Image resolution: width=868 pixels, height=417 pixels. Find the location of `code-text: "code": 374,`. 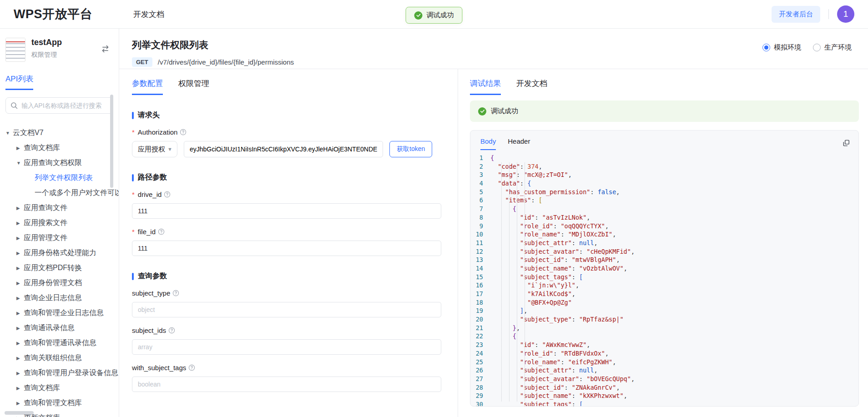

code-text: "code": 374, is located at coordinates (516, 166).